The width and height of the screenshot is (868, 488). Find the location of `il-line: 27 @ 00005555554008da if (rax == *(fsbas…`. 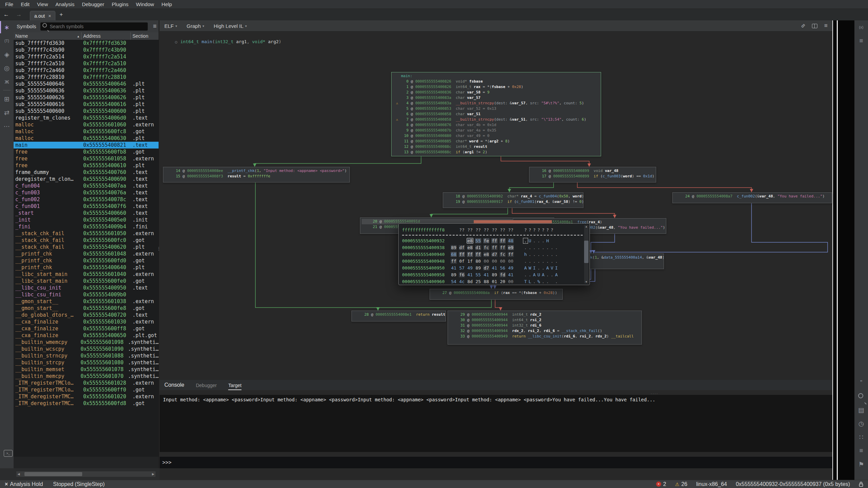

il-line: 27 @ 00005555554008da if (rax == *(fsbas… is located at coordinates (496, 293).